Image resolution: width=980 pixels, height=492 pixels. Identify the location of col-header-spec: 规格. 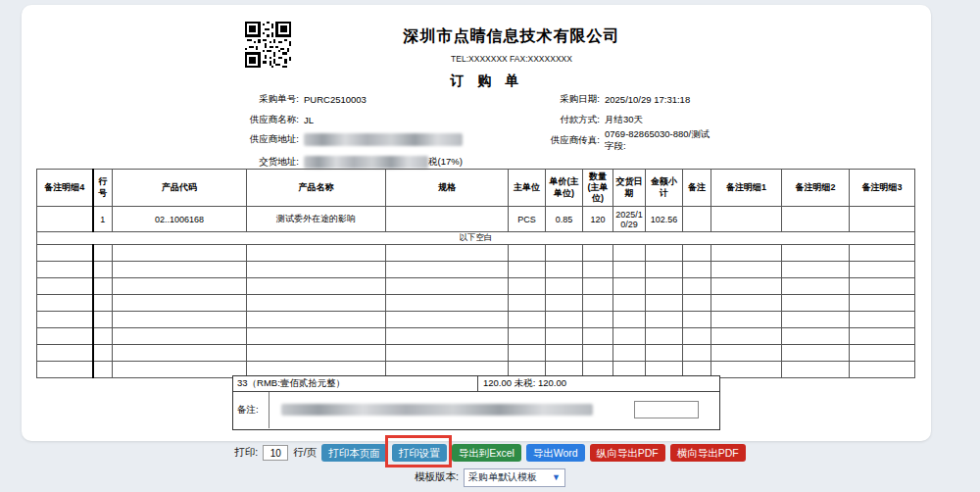
(447, 188).